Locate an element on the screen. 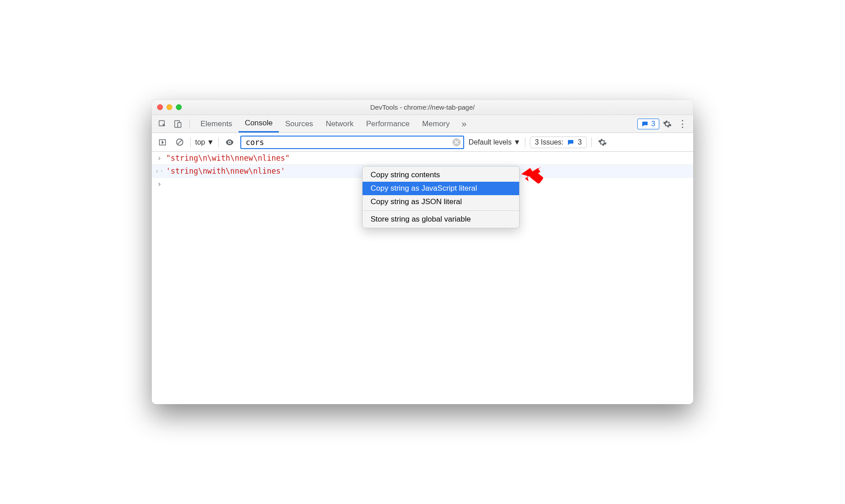  messages-count: 3 is located at coordinates (653, 124).